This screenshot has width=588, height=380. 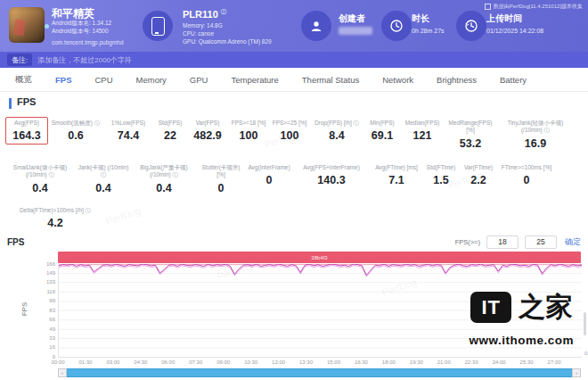 What do you see at coordinates (294, 60) in the screenshot?
I see `note-bar: 备注: 添加备注，不超过2000个字符` at bounding box center [294, 60].